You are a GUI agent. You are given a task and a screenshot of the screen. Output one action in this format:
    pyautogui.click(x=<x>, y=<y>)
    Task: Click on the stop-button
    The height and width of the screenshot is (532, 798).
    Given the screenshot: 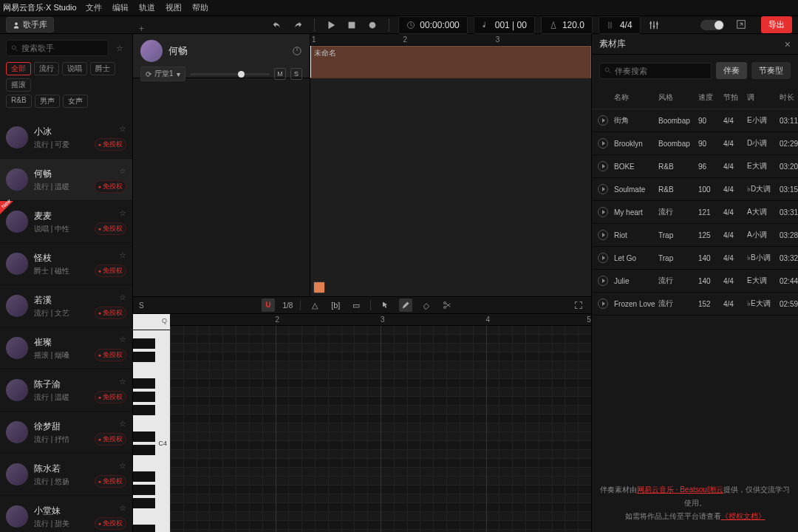 What is the action you would take?
    pyautogui.click(x=352, y=25)
    